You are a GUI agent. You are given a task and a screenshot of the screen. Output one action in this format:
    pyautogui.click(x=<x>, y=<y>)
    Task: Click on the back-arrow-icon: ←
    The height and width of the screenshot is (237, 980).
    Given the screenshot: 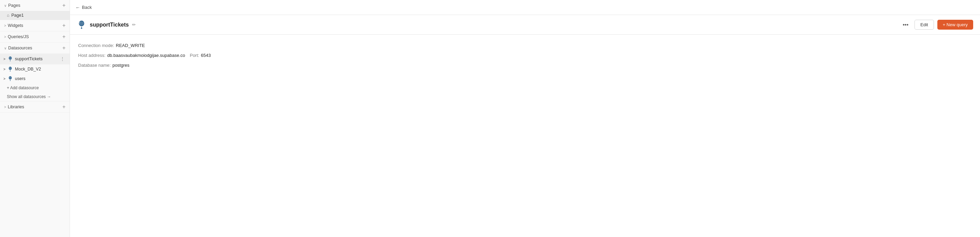 What is the action you would take?
    pyautogui.click(x=78, y=8)
    